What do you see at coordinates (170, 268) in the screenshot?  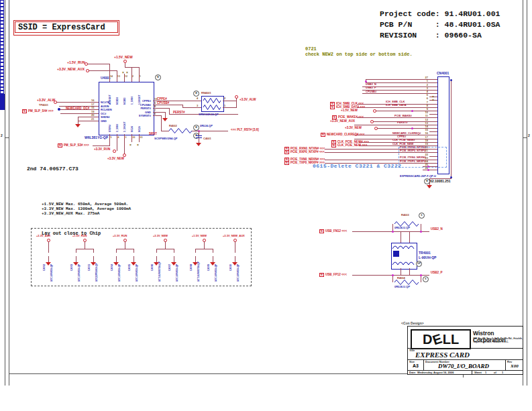 I see `cap-refdes: C4007` at bounding box center [170, 268].